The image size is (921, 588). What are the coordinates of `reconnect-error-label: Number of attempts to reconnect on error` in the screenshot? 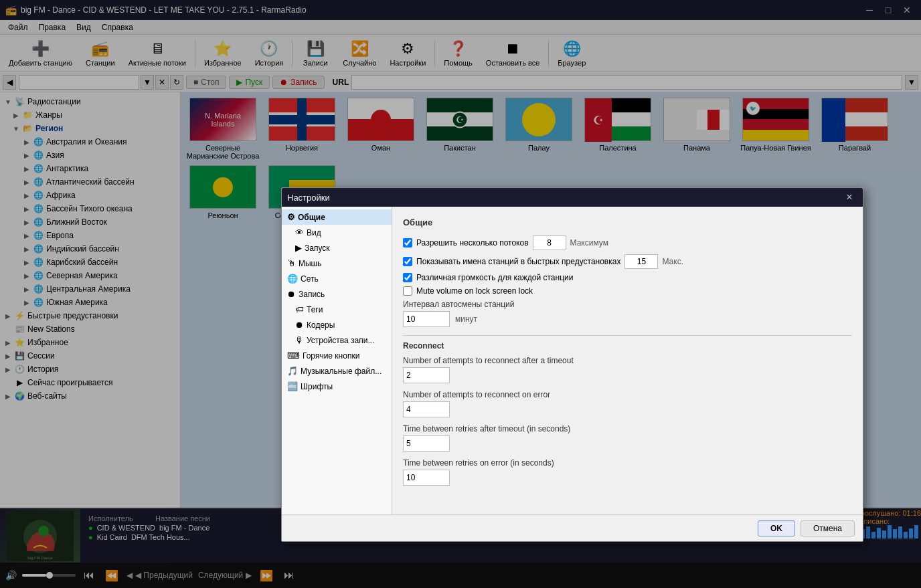 It's located at (628, 395).